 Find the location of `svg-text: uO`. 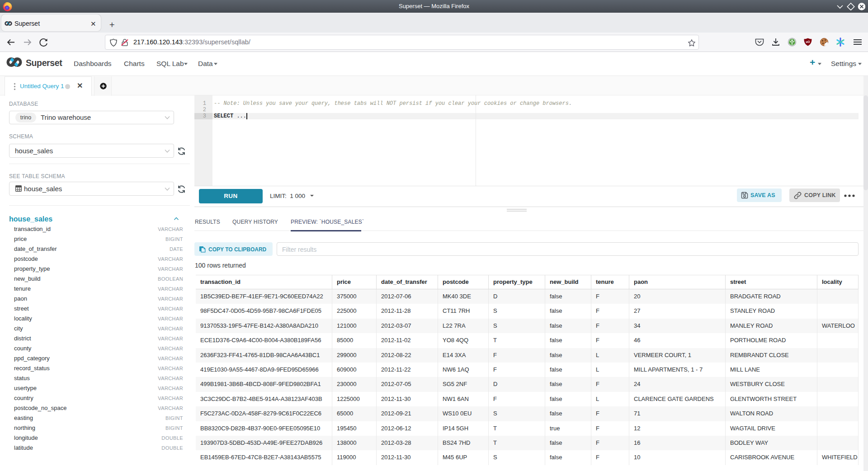

svg-text: uO is located at coordinates (807, 42).